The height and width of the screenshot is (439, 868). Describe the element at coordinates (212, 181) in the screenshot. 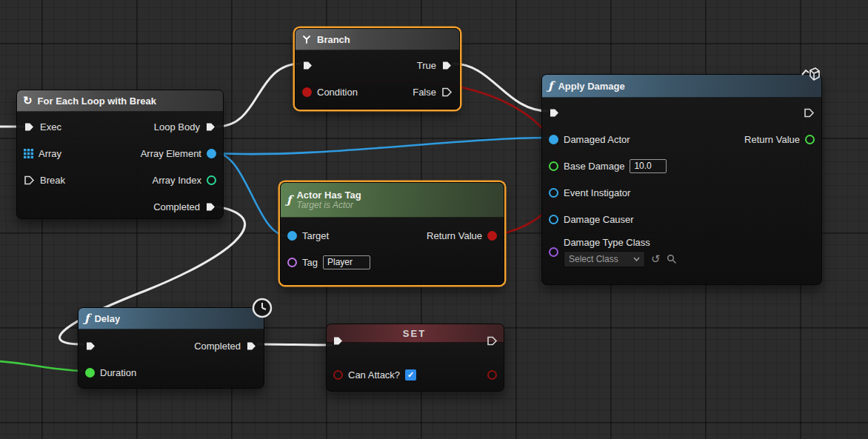

I see `int-pin-icon` at that location.